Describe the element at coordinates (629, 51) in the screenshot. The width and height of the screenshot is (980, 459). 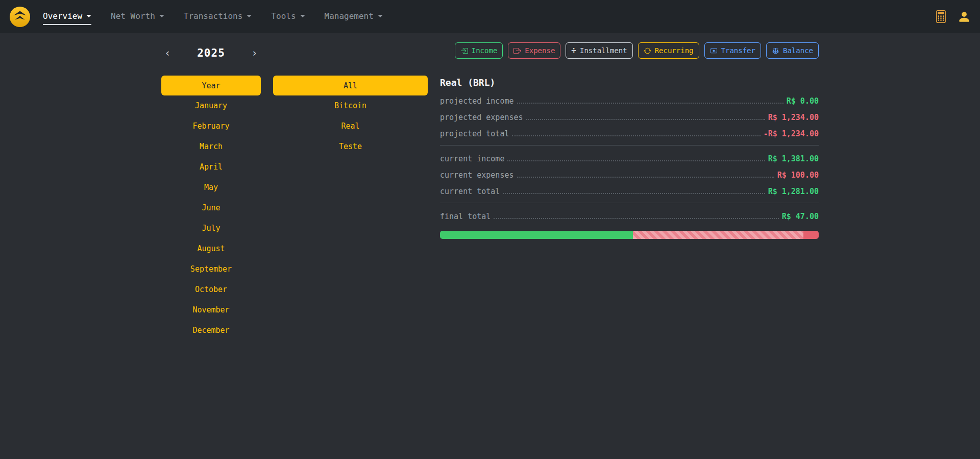
I see `transaction-action-buttons: Income Expense ÷ Installment Recurring` at that location.